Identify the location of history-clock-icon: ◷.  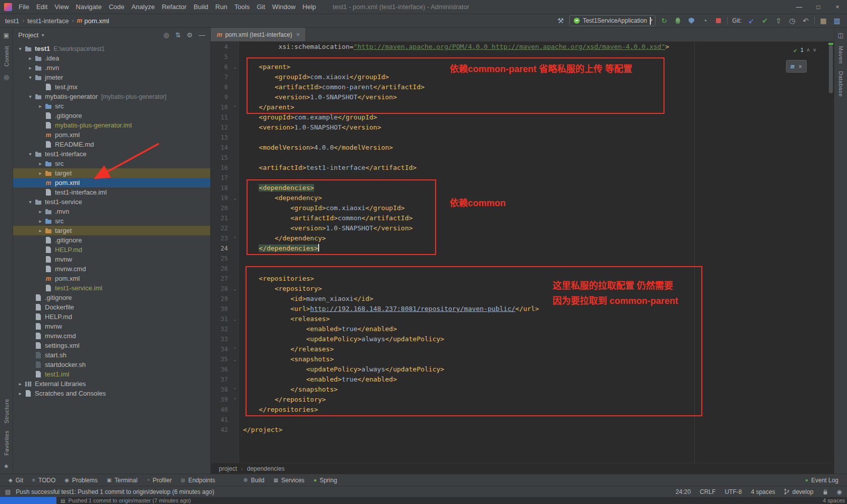
(792, 21).